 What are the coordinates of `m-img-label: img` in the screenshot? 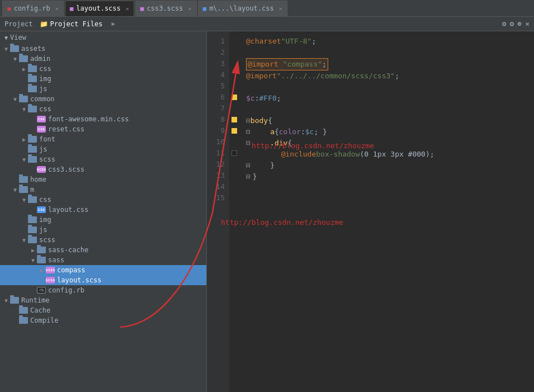 It's located at (45, 220).